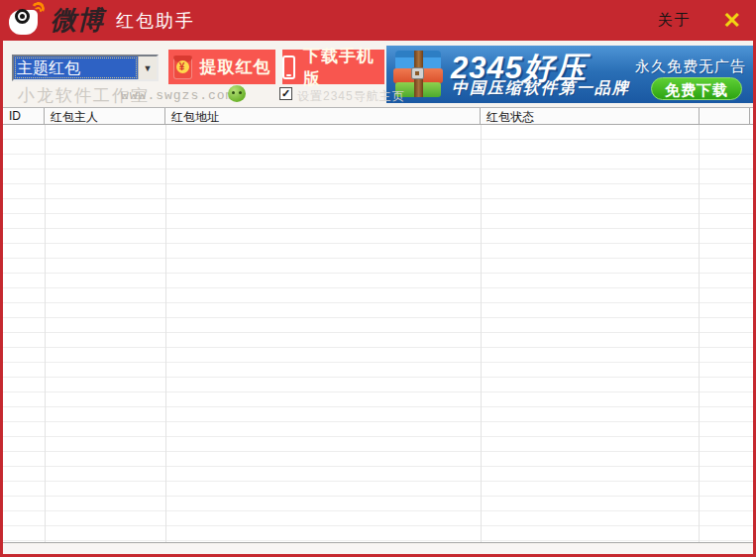  Describe the element at coordinates (333, 67) in the screenshot. I see `download-mobile-button: 下载手机版` at that location.